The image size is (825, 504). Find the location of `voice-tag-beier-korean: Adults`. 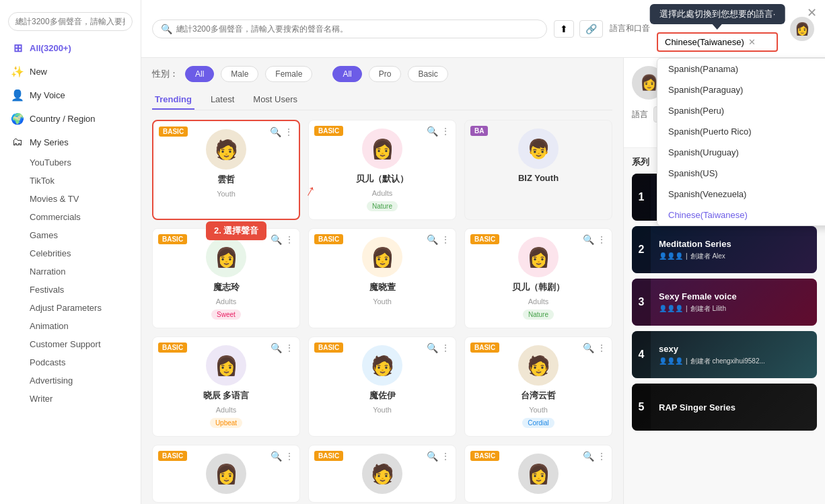

voice-tag-beier-korean: Adults is located at coordinates (538, 301).